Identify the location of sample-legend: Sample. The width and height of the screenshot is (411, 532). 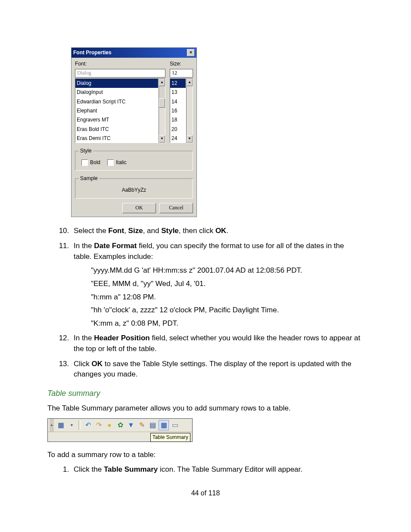
(89, 178).